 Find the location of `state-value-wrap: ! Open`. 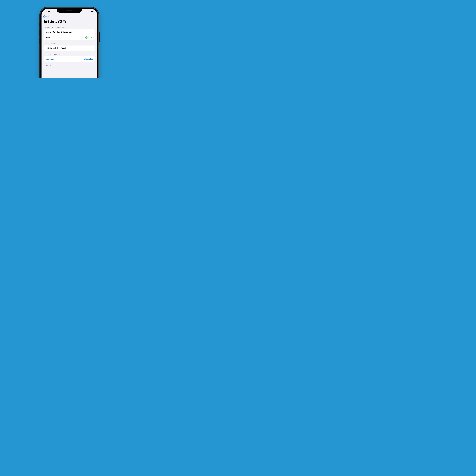

state-value-wrap: ! Open is located at coordinates (89, 37).